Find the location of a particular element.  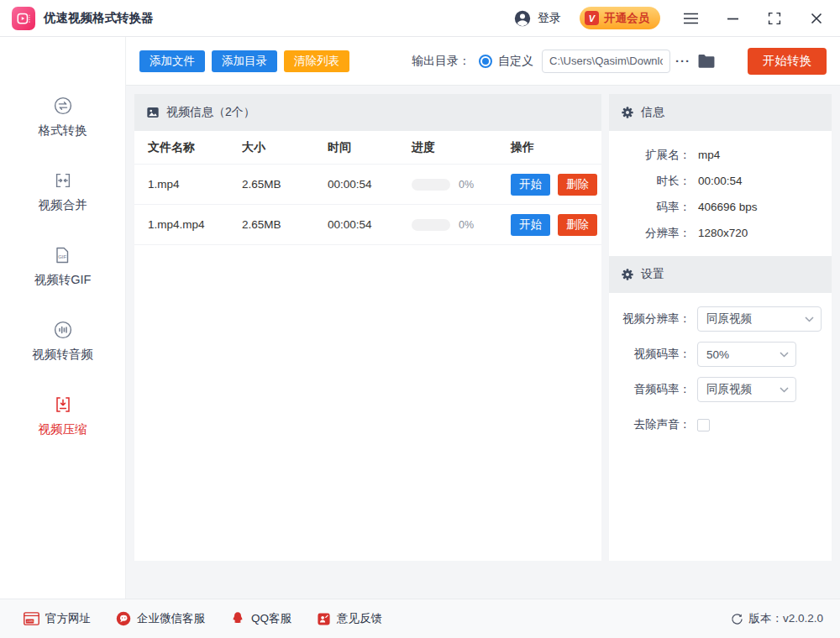

sidebar: 格式转换 视频合并 GIF 视频转GIF 视频转音频 视频压缩 is located at coordinates (63, 317).